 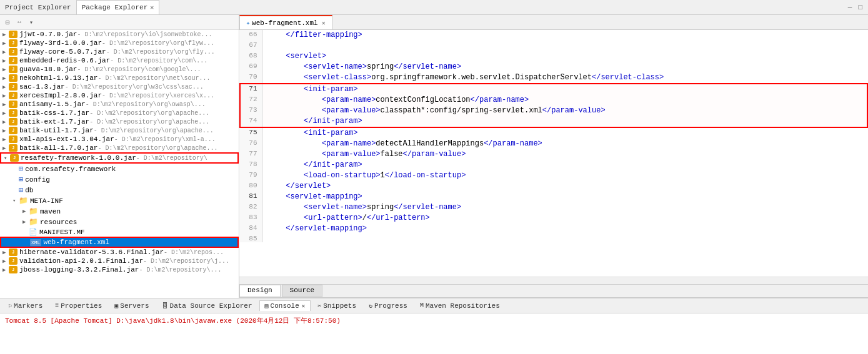 I want to click on code-content: <param-value>false</param-value>, so click(x=565, y=155).